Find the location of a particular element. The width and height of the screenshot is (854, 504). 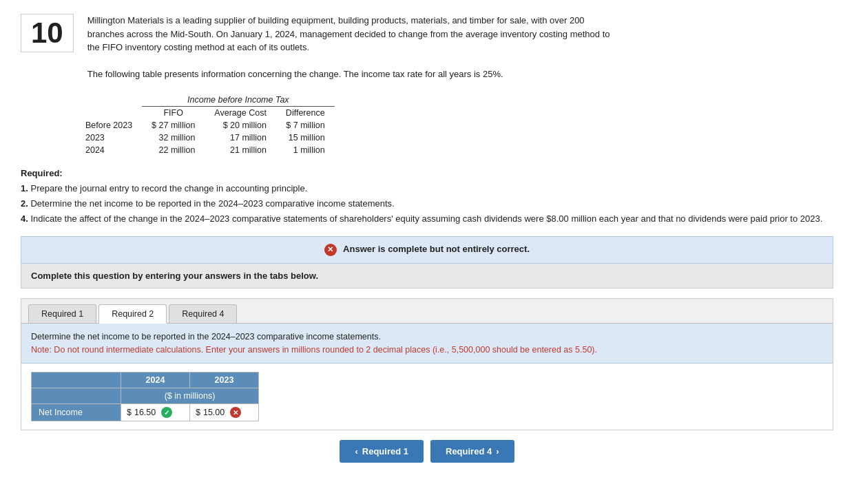

complete-banner-text: Complete this question by entering your … is located at coordinates (175, 275).